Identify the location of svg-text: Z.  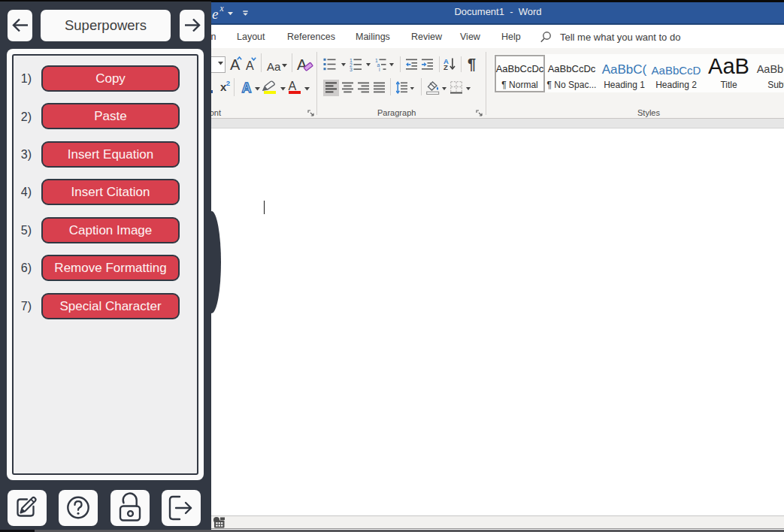
(446, 68).